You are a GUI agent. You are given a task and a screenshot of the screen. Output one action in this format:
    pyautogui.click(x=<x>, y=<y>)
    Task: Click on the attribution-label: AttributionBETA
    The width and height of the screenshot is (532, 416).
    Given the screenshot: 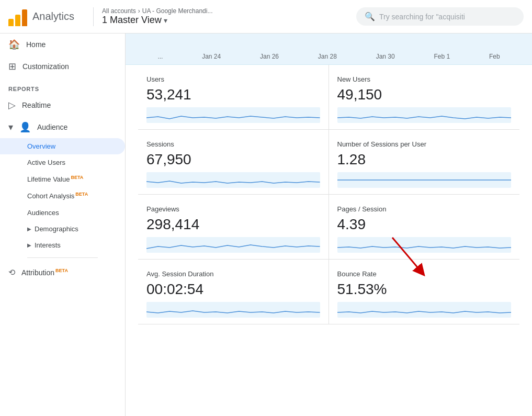 What is the action you would take?
    pyautogui.click(x=45, y=272)
    